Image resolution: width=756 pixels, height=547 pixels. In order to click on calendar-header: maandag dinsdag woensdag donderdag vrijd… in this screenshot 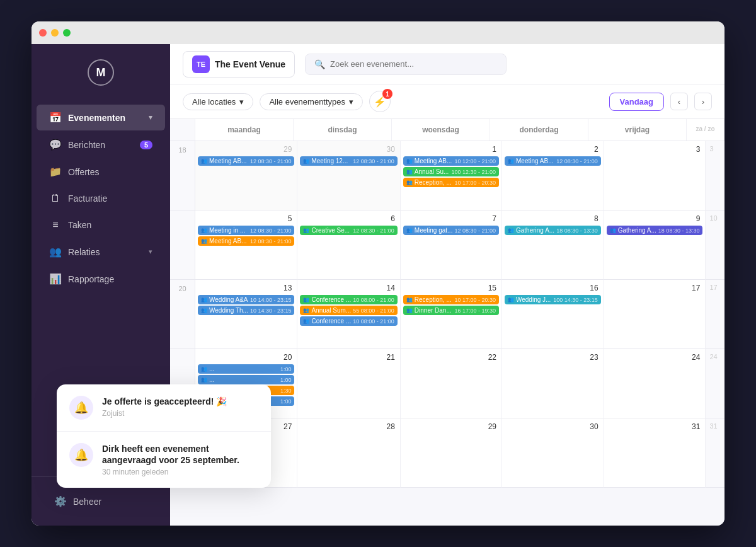, I will do `click(447, 130)`.